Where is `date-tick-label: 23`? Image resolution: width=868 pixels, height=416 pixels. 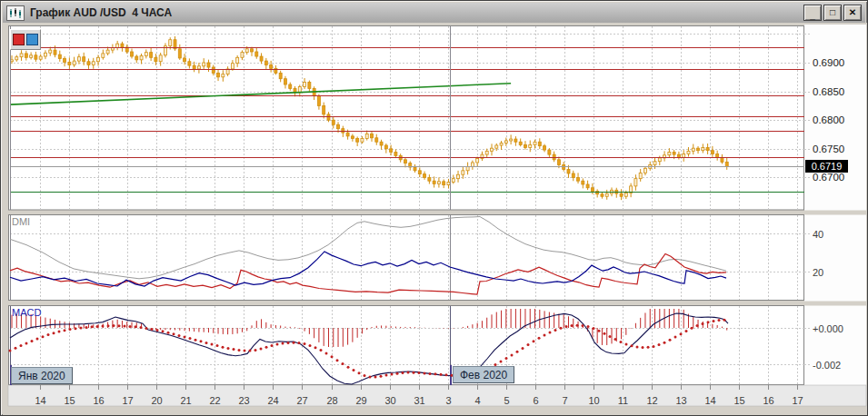 date-tick-label: 23 is located at coordinates (244, 401).